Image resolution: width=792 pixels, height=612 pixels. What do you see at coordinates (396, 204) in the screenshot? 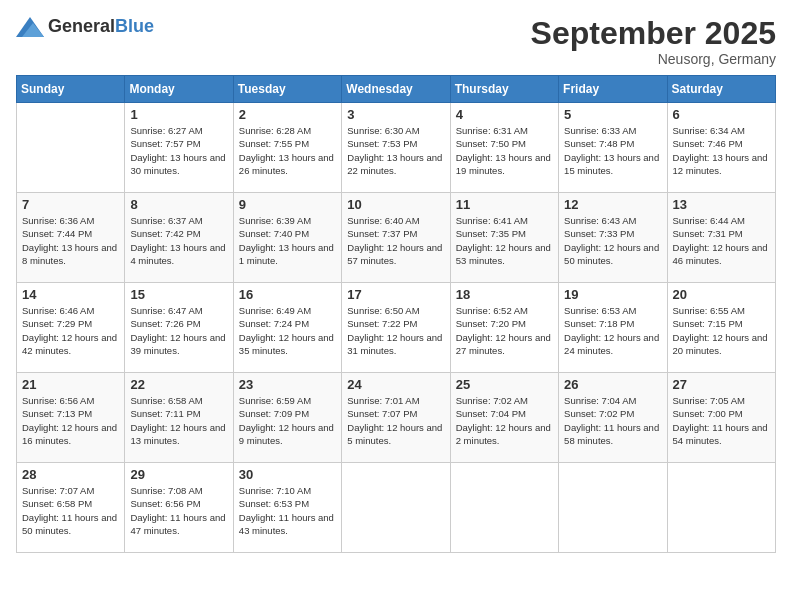
I see `day-number: 10` at bounding box center [396, 204].